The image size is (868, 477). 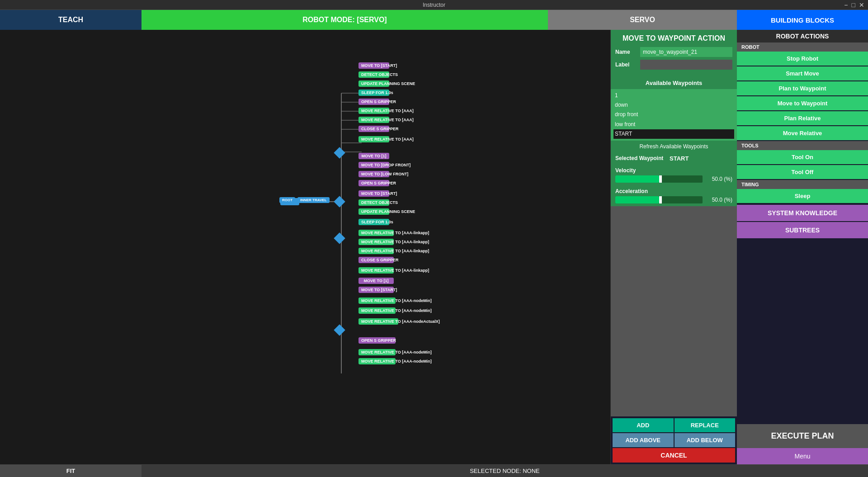 I want to click on add-button: ADD, so click(x=643, y=425).